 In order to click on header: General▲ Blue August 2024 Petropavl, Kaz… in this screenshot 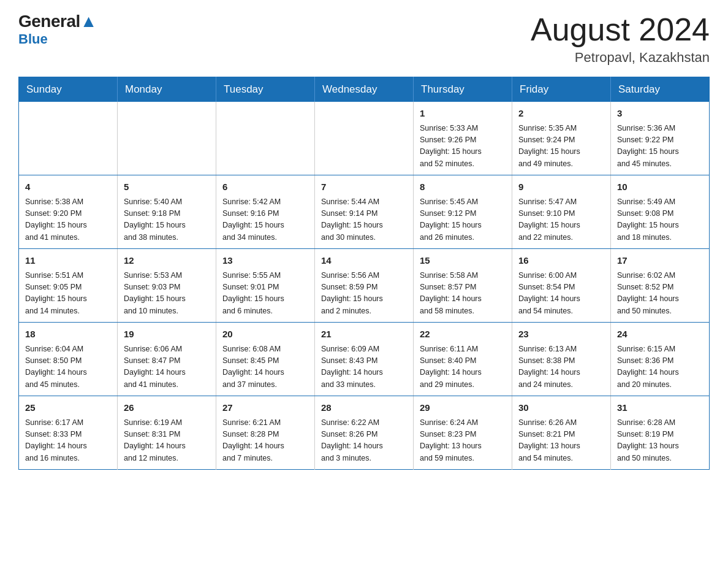, I will do `click(364, 39)`.